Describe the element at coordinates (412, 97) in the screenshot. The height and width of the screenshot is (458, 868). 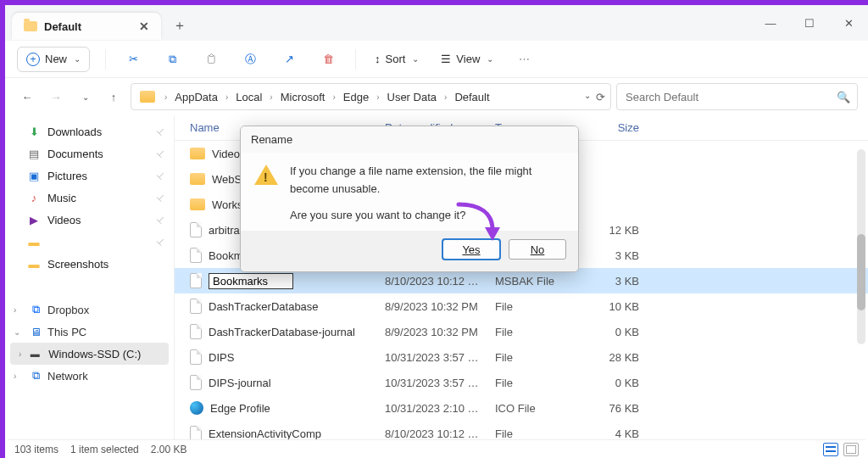
I see `breadcrumb-seg: User Data` at that location.